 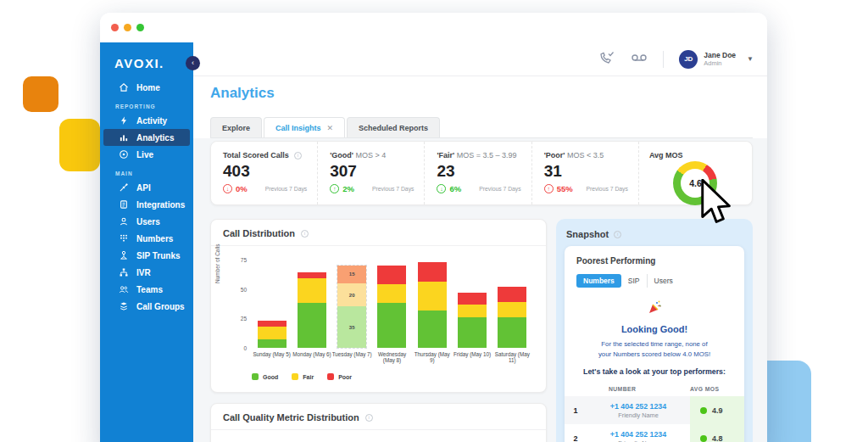 What do you see at coordinates (127, 27) in the screenshot?
I see `minimize-window-icon` at bounding box center [127, 27].